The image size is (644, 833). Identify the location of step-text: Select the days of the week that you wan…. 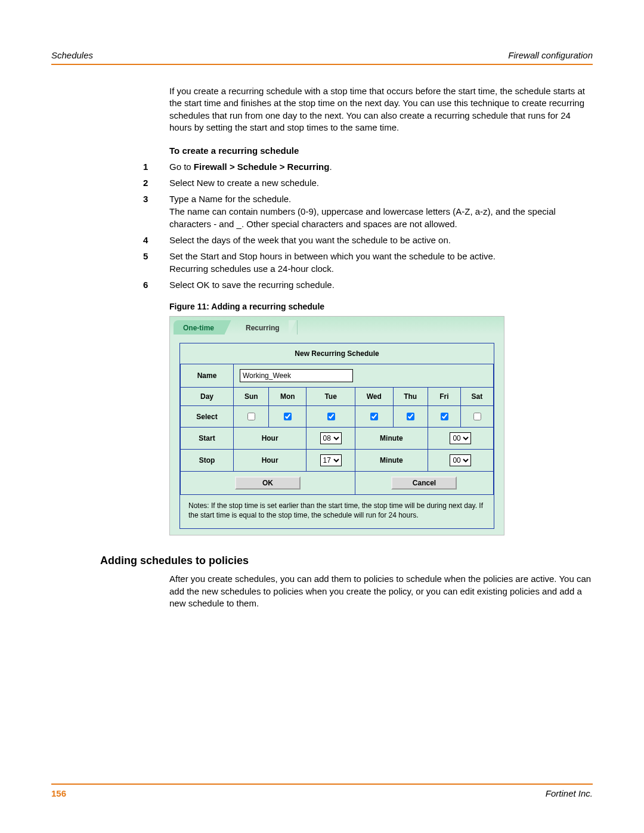
(381, 240).